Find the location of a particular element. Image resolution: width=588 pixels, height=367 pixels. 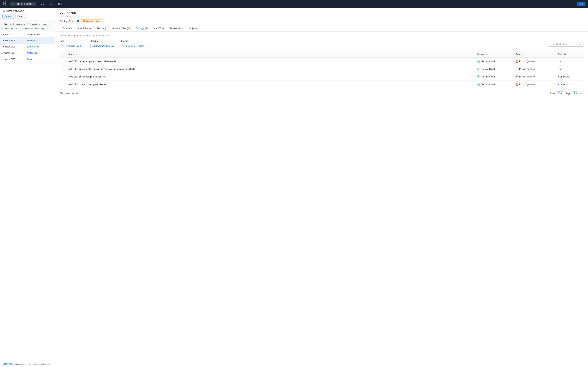

top-bar: Runtime Security ▾ Home Search Query Vid is located at coordinates (294, 4).